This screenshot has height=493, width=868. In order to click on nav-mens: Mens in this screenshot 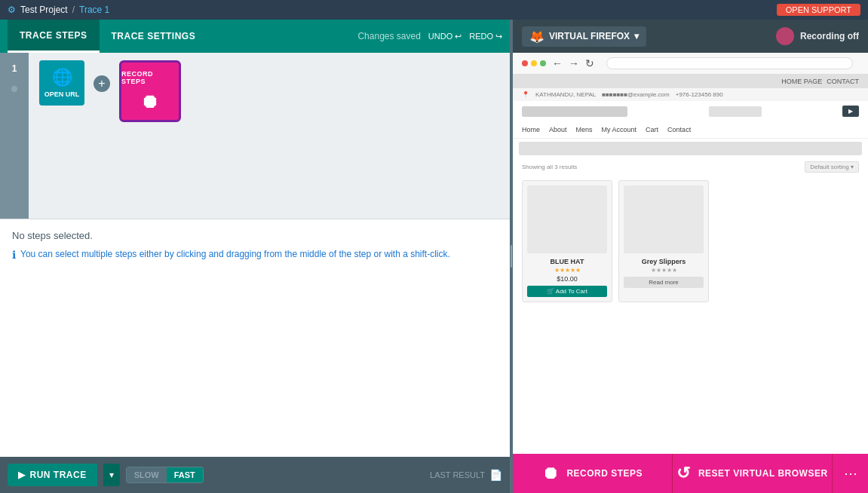, I will do `click(584, 130)`.